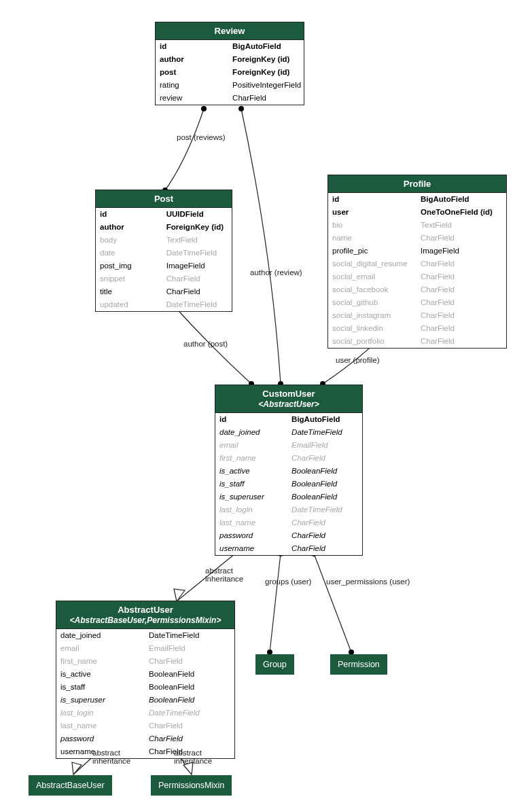 Image resolution: width=532 pixels, height=801 pixels. Describe the element at coordinates (417, 329) in the screenshot. I see `field-row: social_linkedinCharField` at that location.